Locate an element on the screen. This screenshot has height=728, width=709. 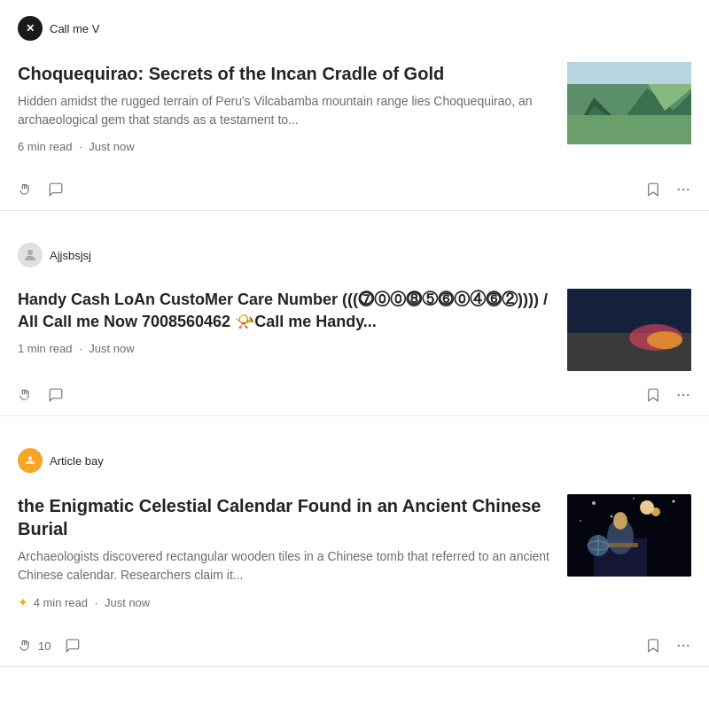
article-actions-3: 10 is located at coordinates (354, 647).